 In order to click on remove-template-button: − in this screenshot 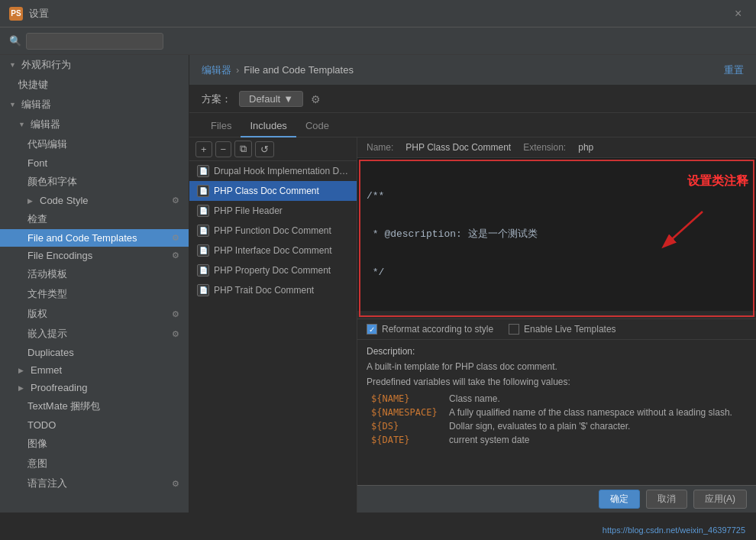, I will do `click(224, 150)`.